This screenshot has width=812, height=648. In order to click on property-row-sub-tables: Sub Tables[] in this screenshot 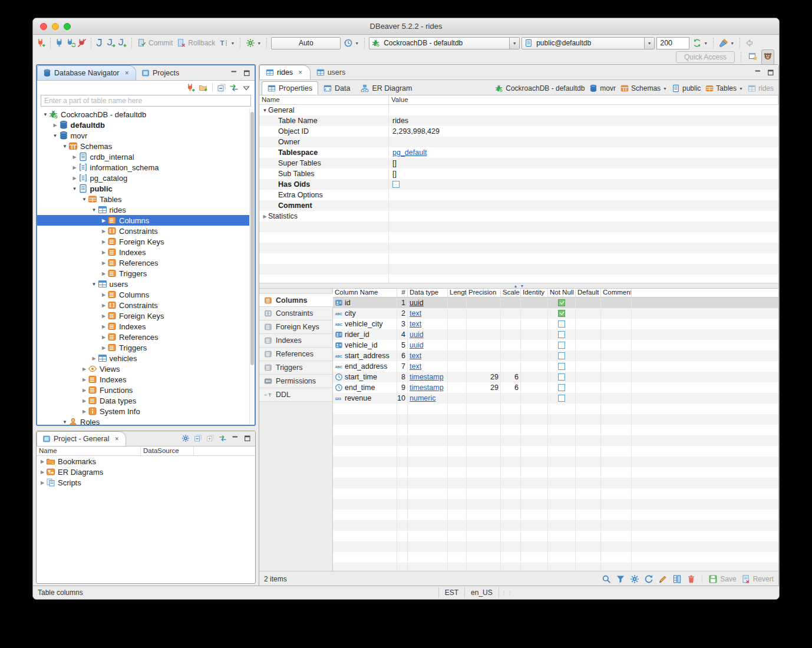, I will do `click(519, 174)`.